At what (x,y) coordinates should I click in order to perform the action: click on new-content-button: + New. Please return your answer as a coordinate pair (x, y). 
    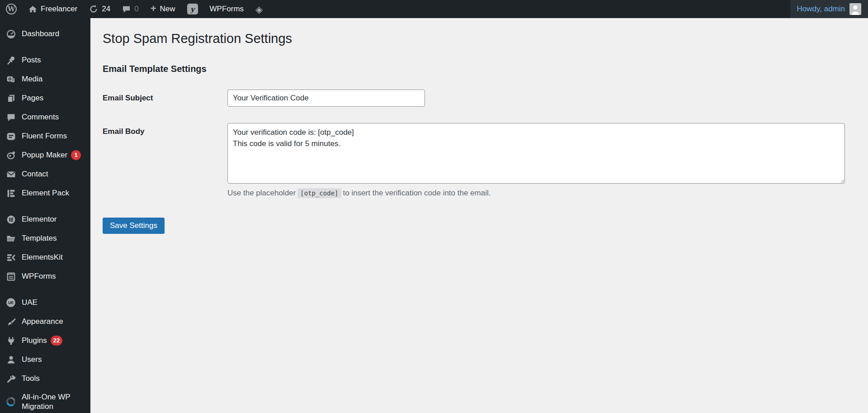
    Looking at the image, I should click on (163, 9).